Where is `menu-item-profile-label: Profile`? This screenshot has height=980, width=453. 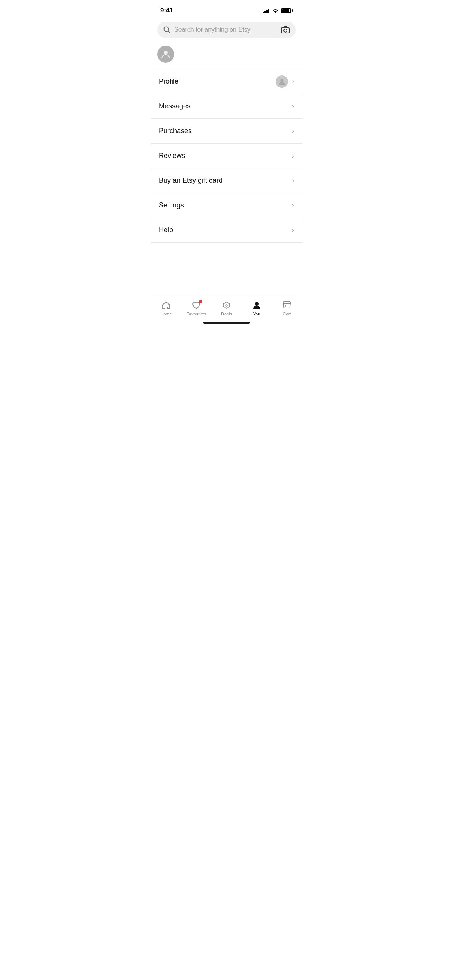 menu-item-profile-label: Profile is located at coordinates (169, 81).